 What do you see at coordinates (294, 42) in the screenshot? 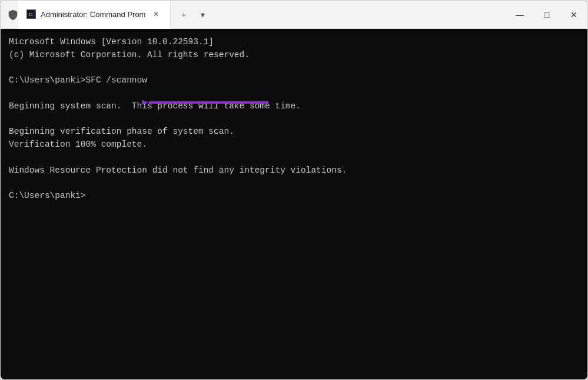
I see `terminal-line-1: Microsoft Windows [Version 10.0.22593.1]` at bounding box center [294, 42].